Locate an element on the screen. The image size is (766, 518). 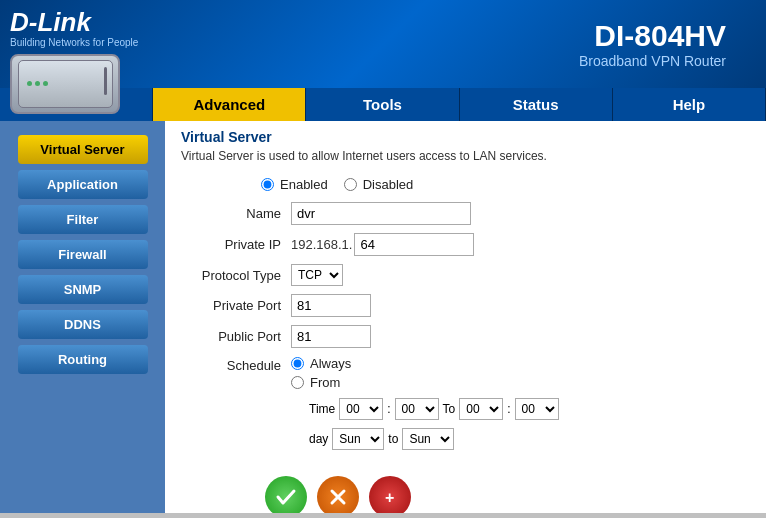
sidebar-item-ddns: DDNS is located at coordinates (83, 324).